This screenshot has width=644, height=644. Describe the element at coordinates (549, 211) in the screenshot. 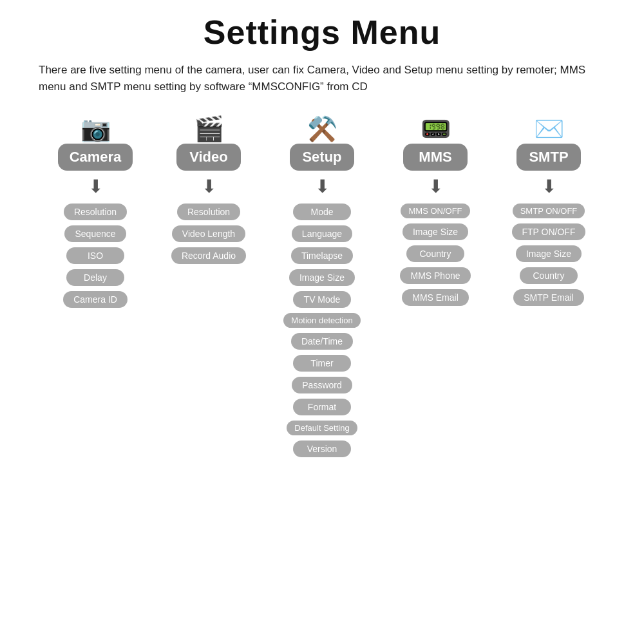

I see `list-item: SMTP ON/OFF` at that location.